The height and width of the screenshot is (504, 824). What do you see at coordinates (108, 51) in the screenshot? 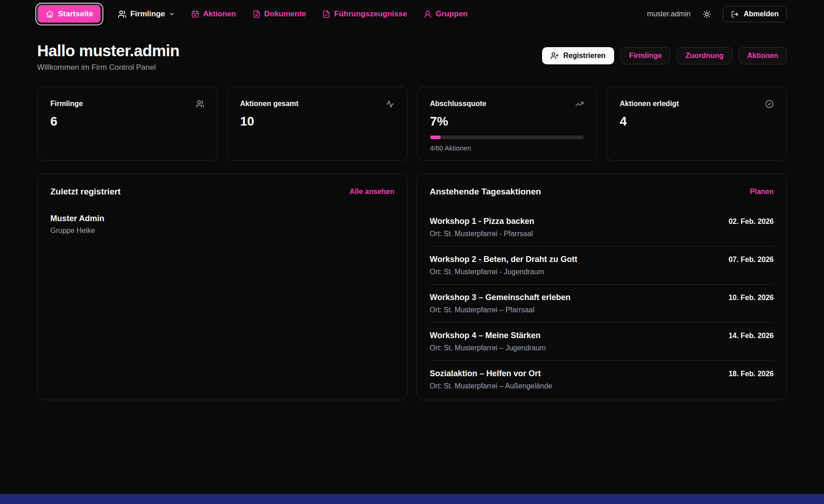
I see `page-title: Hallo muster.admin` at bounding box center [108, 51].